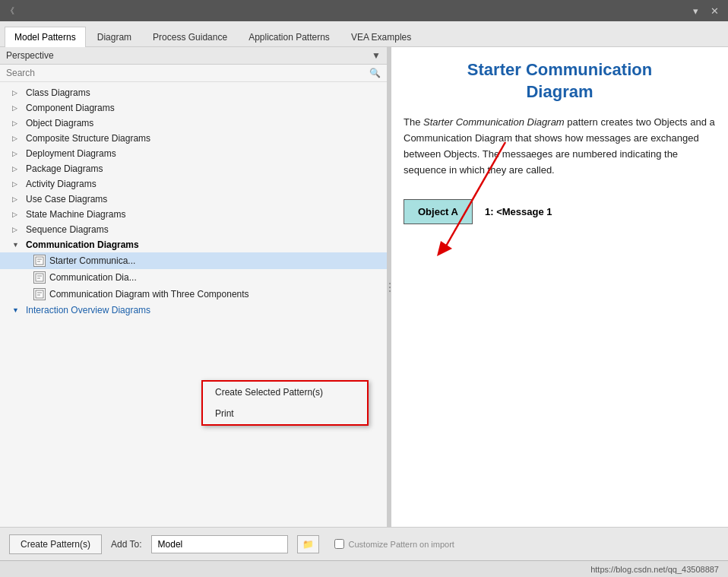 This screenshot has height=577, width=728. Describe the element at coordinates (193, 245) in the screenshot. I see `tree-item-communication-diagrams: ▼ Communication Diagrams` at that location.